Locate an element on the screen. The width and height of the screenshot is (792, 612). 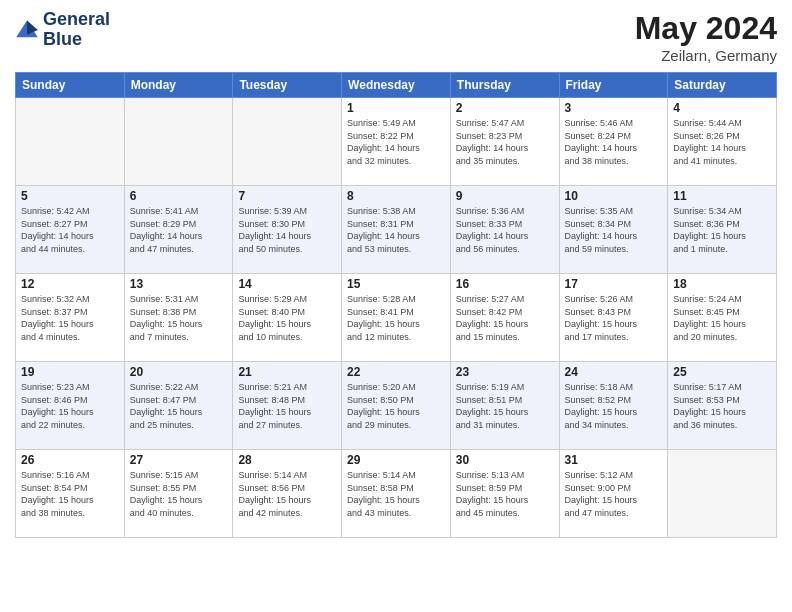
day-number: 27 is located at coordinates (179, 460).